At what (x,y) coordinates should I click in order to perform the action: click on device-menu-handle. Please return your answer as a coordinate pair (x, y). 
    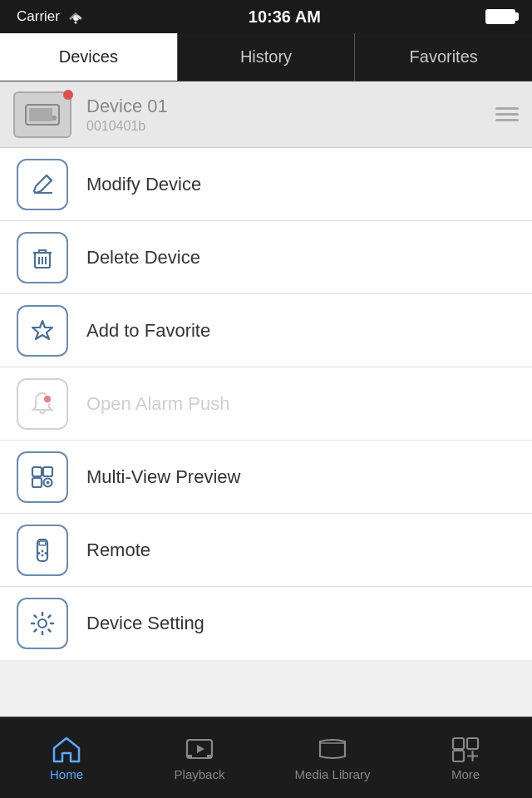
    Looking at the image, I should click on (507, 115).